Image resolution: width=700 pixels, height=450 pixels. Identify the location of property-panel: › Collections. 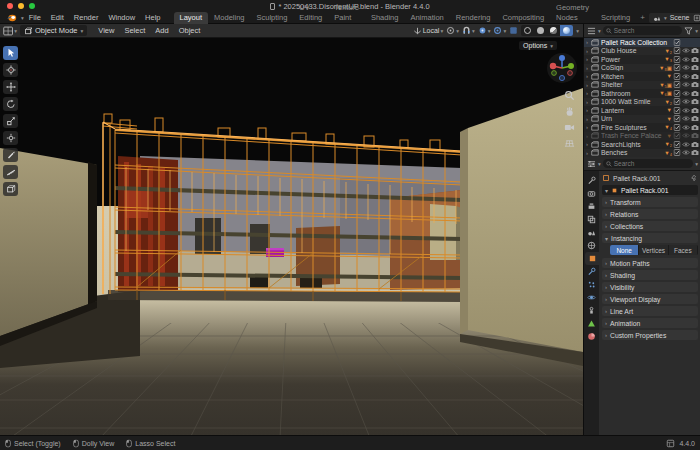
(650, 226).